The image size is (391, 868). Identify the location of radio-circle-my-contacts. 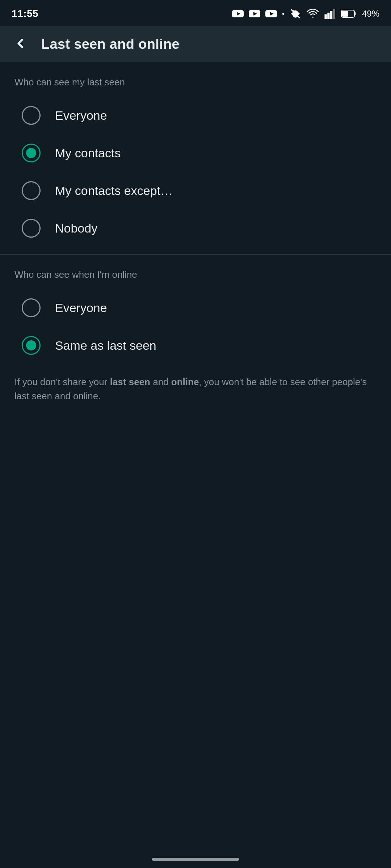
(31, 153).